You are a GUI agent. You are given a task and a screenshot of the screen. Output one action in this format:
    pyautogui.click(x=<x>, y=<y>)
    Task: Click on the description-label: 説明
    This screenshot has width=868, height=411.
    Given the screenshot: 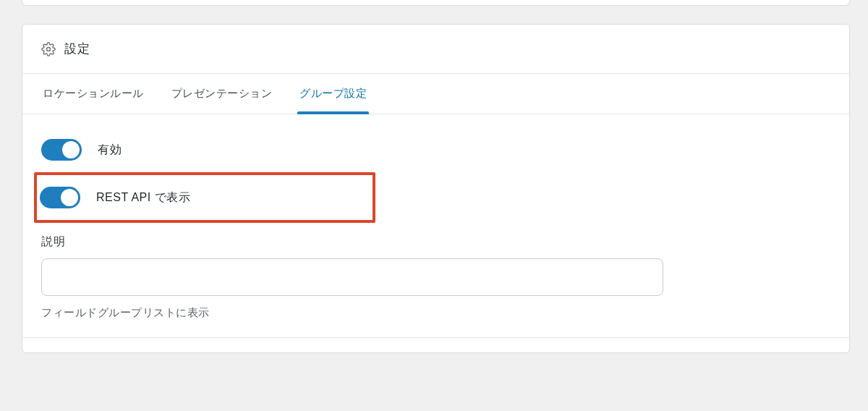 What is the action you would take?
    pyautogui.click(x=435, y=242)
    